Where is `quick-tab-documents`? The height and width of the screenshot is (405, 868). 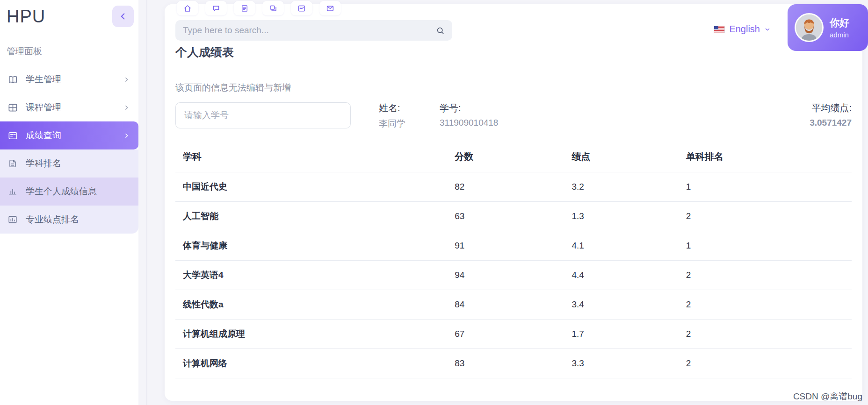 quick-tab-documents is located at coordinates (245, 8).